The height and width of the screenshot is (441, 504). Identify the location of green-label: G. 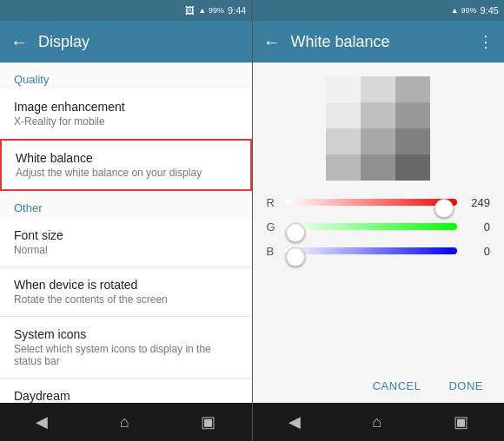
(273, 227).